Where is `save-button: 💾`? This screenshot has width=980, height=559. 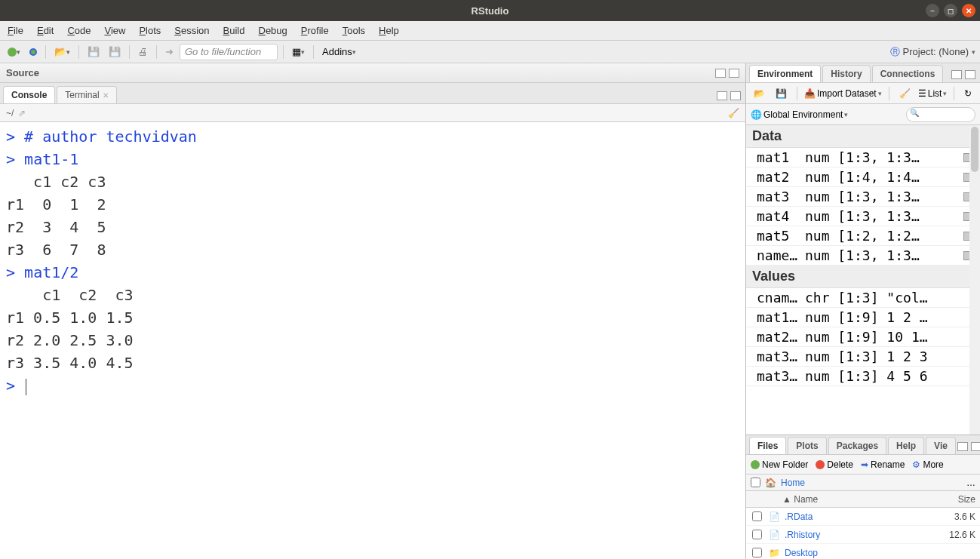 save-button: 💾 is located at coordinates (94, 51).